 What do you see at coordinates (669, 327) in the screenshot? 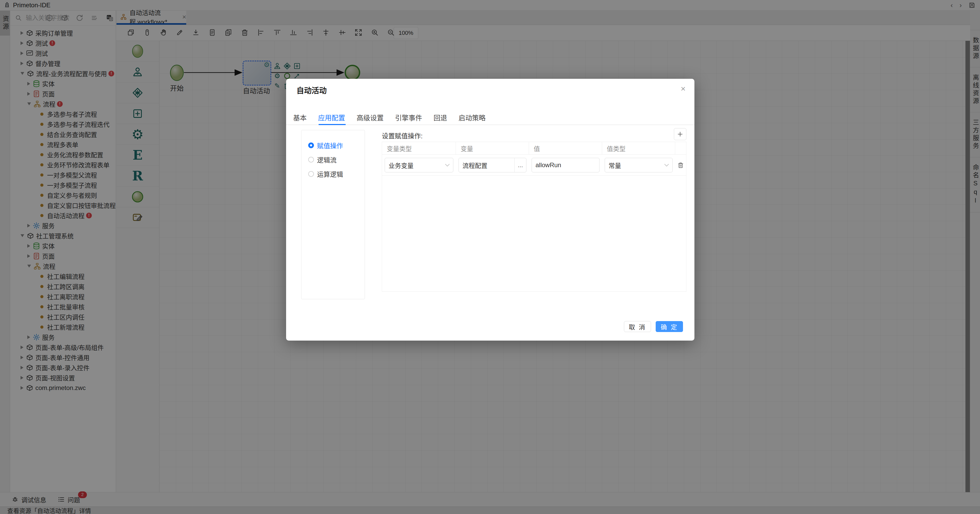
I see `ok-button: 确 定` at bounding box center [669, 327].